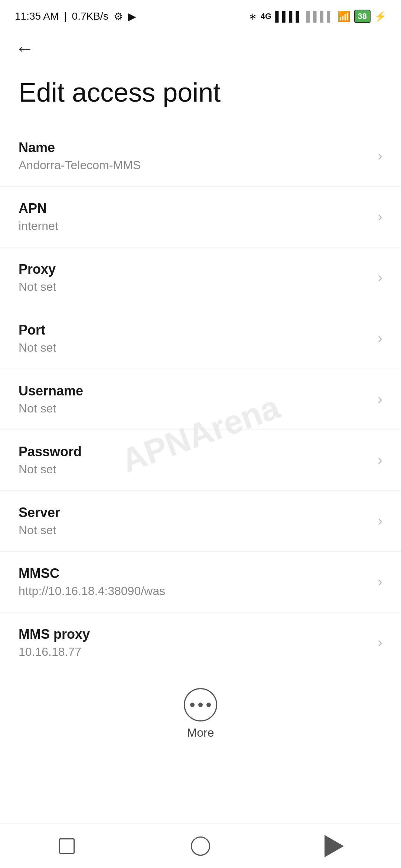 The image size is (401, 868). I want to click on signal-bars-icon: ▌▌▌▌, so click(289, 16).